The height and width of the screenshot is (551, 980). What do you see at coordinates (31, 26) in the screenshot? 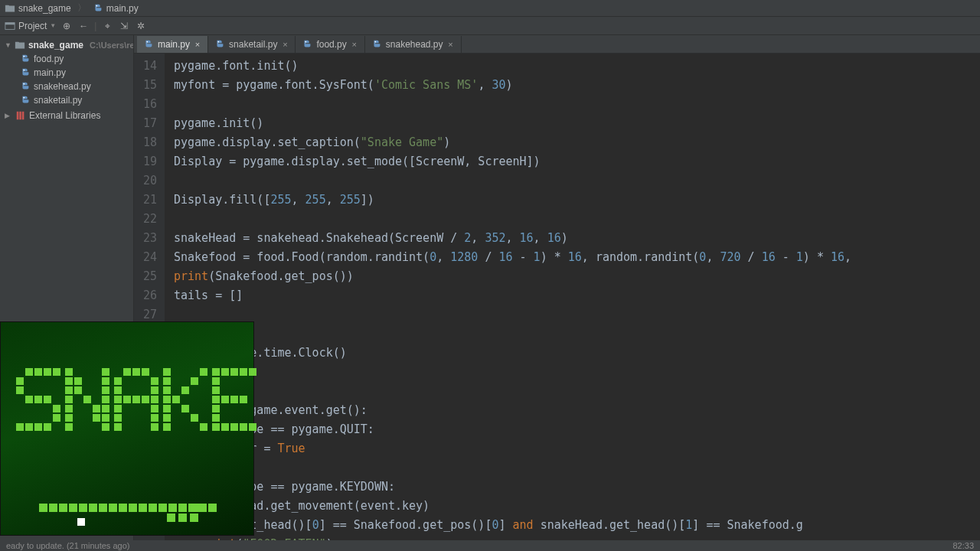
I see `project-dropdown: Project ▼` at bounding box center [31, 26].